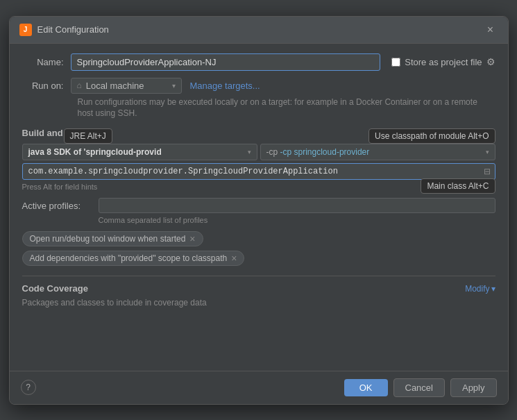 The image size is (517, 420). What do you see at coordinates (378, 152) in the screenshot?
I see `classpath-select: -cp -cp springcloud-provider ▾` at bounding box center [378, 152].